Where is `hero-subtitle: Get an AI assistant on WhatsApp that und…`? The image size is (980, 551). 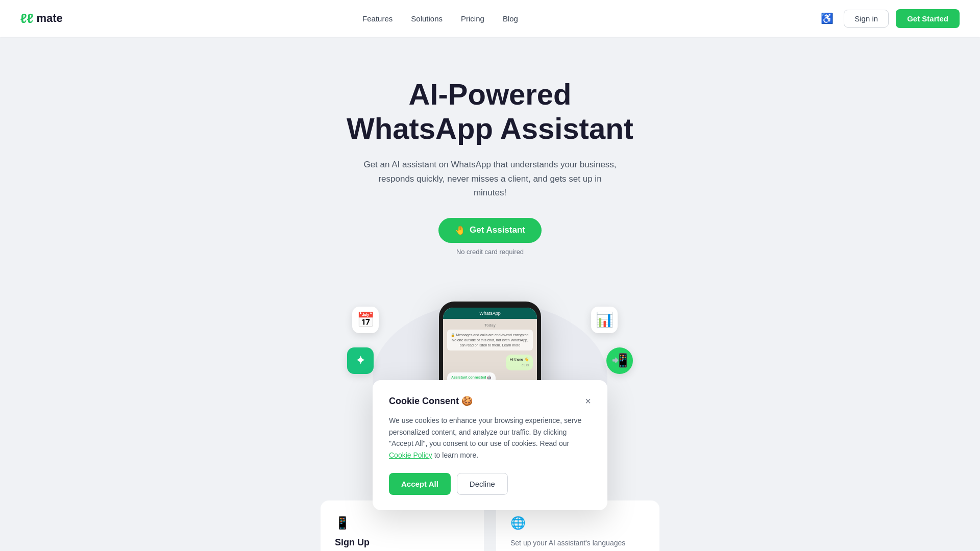
hero-subtitle: Get an AI assistant on WhatsApp that und… is located at coordinates (490, 179).